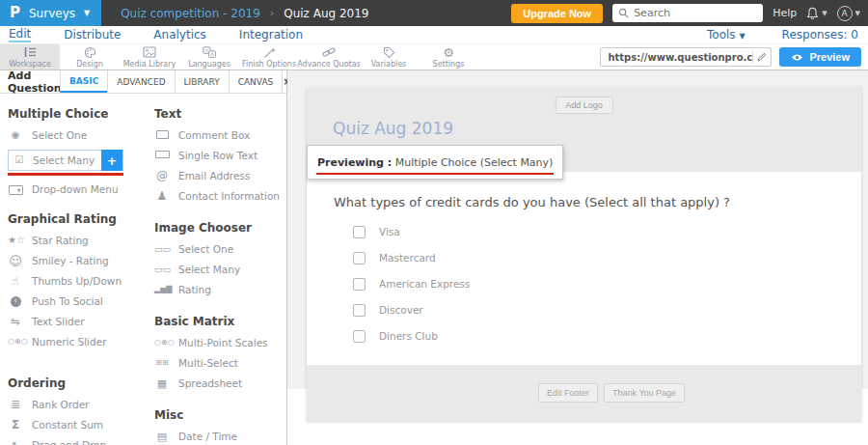  I want to click on item-image-select-one: ▭▭ Select One, so click(220, 249).